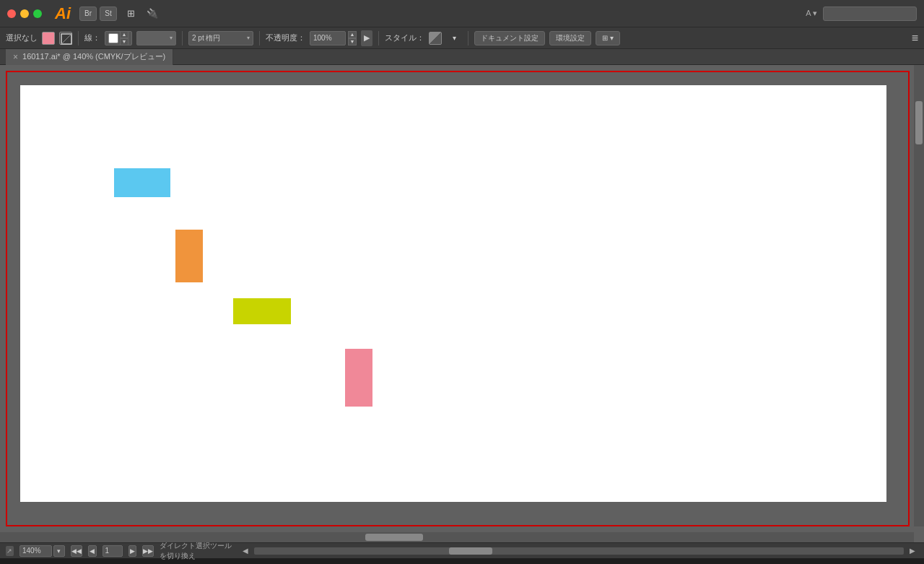  Describe the element at coordinates (286, 38) in the screenshot. I see `opacity-label: 不透明度：` at that location.